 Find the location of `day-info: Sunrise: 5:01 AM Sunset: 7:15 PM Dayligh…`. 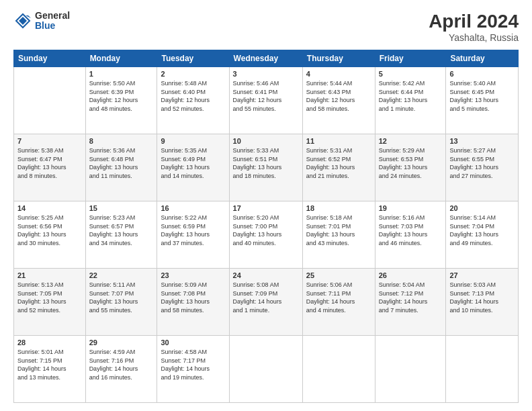

day-info: Sunrise: 5:01 AM Sunset: 7:15 PM Dayligh… is located at coordinates (50, 365).